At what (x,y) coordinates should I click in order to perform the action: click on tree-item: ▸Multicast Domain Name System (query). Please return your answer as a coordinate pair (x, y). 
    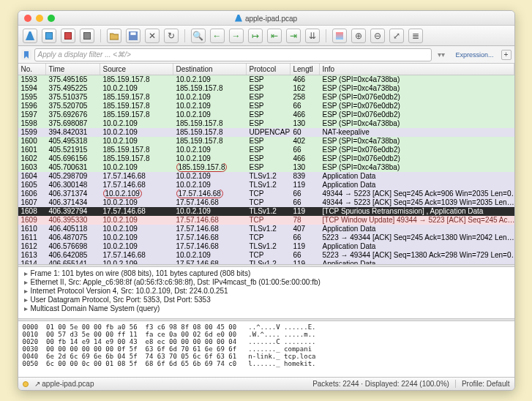
    Looking at the image, I should click on (266, 309).